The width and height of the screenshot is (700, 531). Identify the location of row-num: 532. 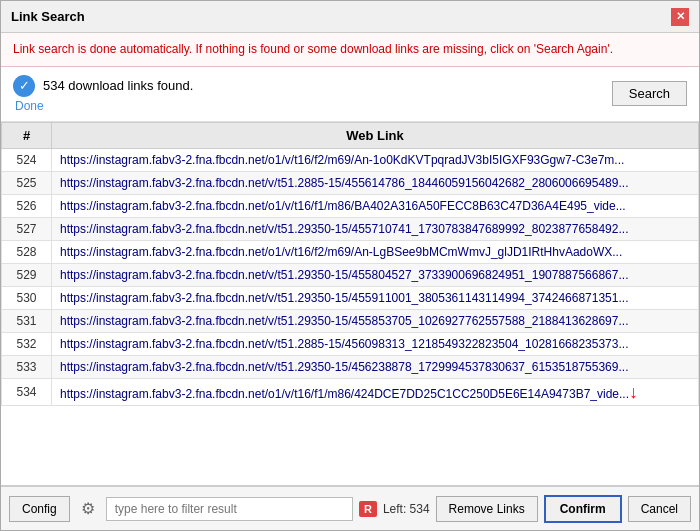
(27, 344).